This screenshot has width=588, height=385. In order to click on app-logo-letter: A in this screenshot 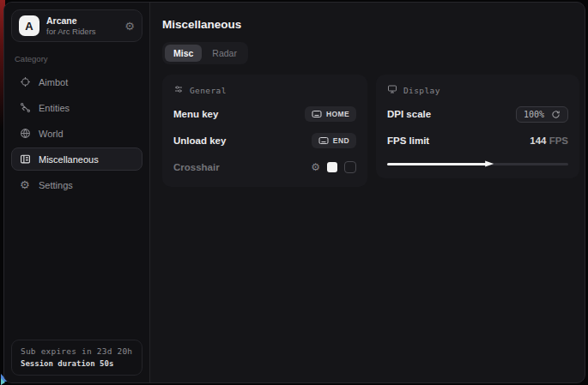, I will do `click(29, 26)`.